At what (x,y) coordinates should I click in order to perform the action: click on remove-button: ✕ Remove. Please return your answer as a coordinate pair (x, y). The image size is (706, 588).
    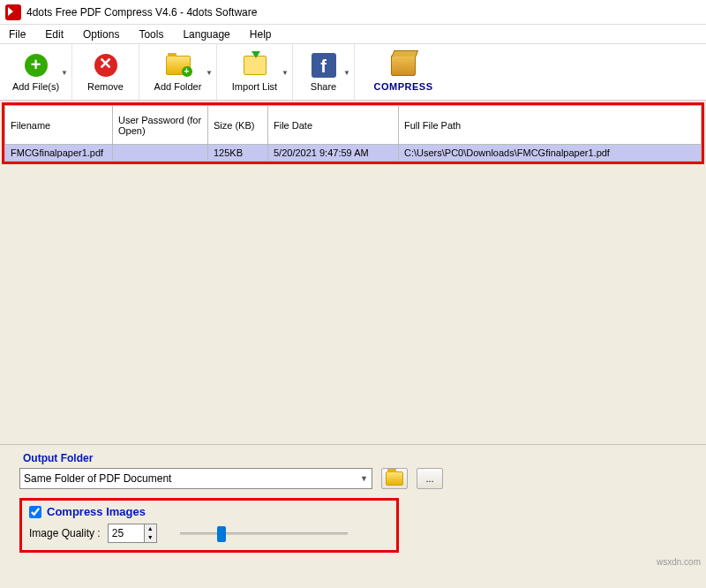
    Looking at the image, I should click on (106, 72).